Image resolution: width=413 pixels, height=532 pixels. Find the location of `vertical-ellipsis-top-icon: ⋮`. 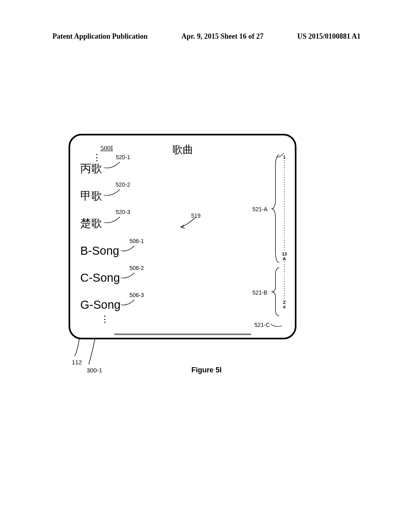

vertical-ellipsis-top-icon: ⋮ is located at coordinates (139, 158).